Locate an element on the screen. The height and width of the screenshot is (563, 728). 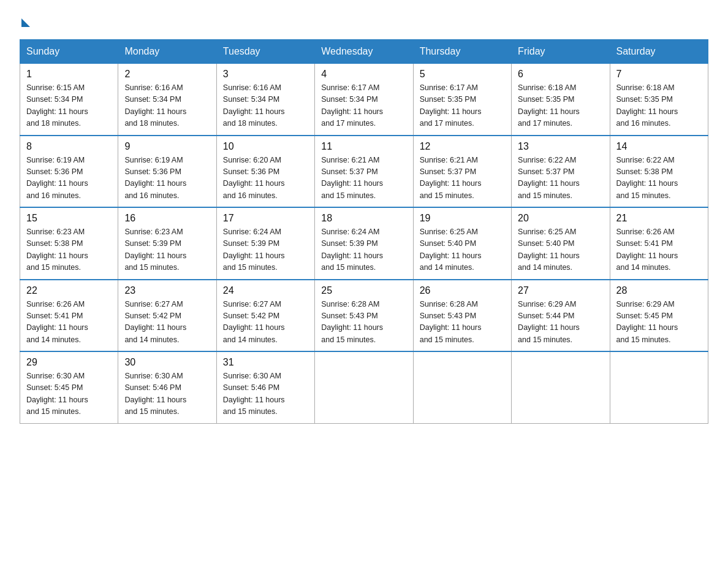
calendar-day-cell: 27Sunrise: 6:29 AM Sunset: 5:44 PM Dayli… is located at coordinates (561, 316).